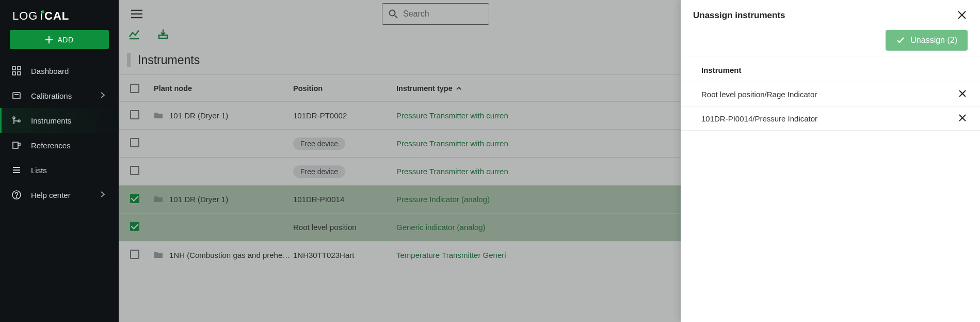 This screenshot has height=322, width=980. I want to click on panel-row: 101DR-PI0014/Pressure Indicator, so click(830, 119).